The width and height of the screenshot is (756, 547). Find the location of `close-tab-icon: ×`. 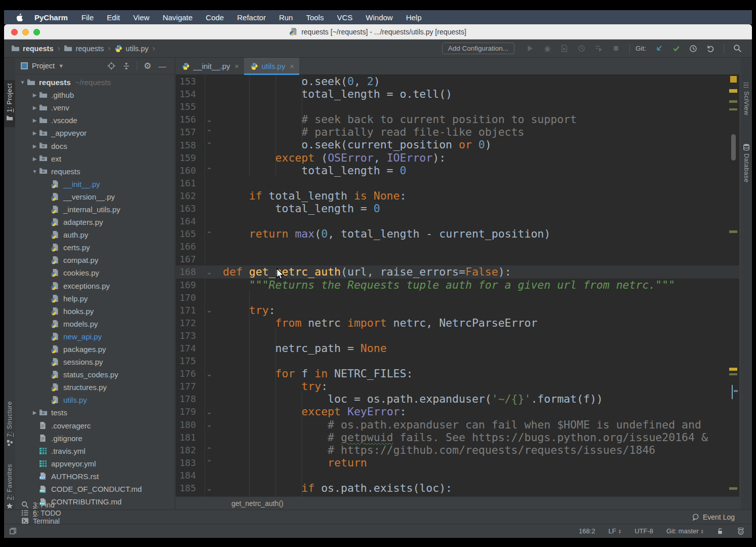

close-tab-icon: × is located at coordinates (292, 66).